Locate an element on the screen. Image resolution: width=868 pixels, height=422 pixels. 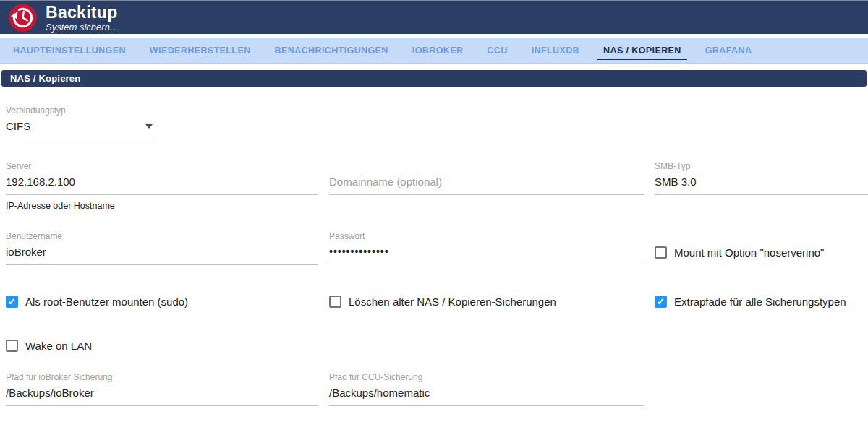
server-label: Server is located at coordinates (162, 166).